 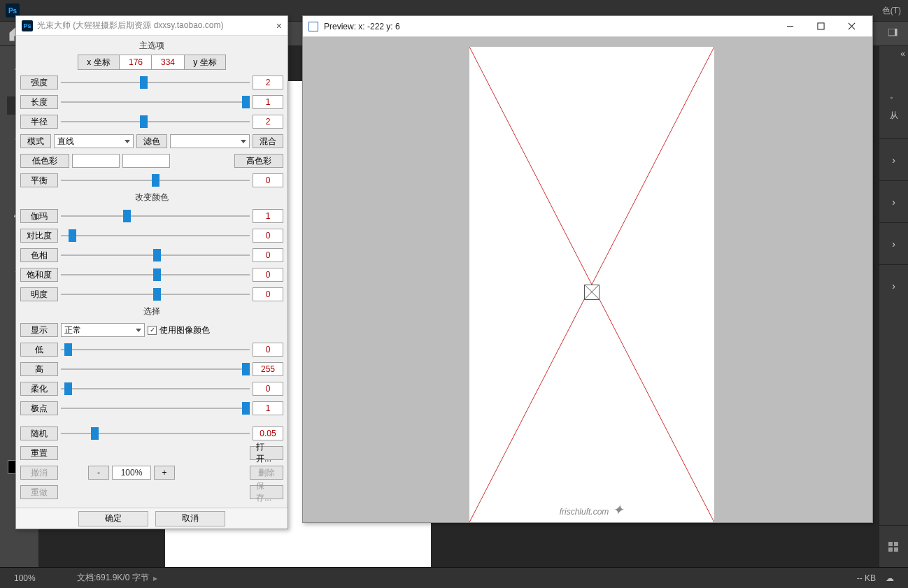 What do you see at coordinates (39, 492) in the screenshot?
I see `redo-button: 重做` at bounding box center [39, 492].